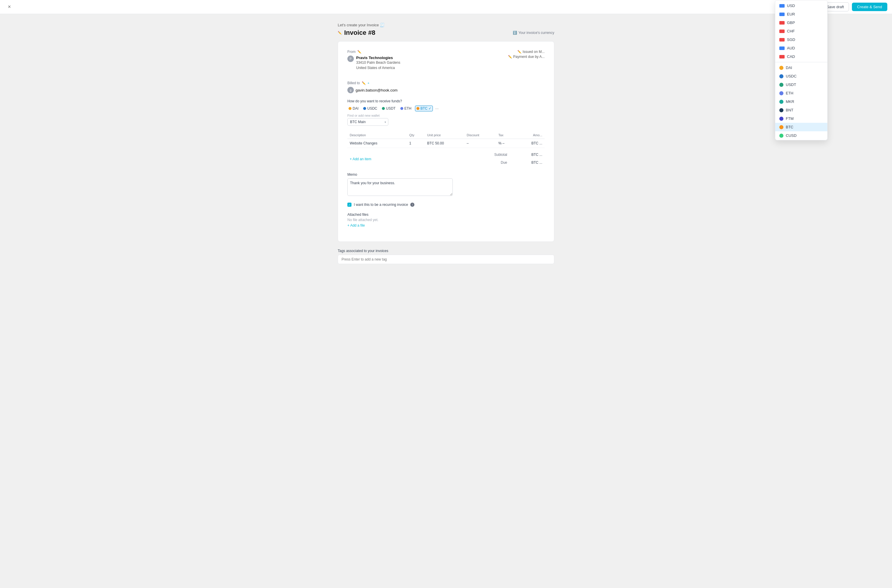 The height and width of the screenshot is (588, 892). Describe the element at coordinates (510, 57) in the screenshot. I see `pencil-due-icon: ✏️` at that location.